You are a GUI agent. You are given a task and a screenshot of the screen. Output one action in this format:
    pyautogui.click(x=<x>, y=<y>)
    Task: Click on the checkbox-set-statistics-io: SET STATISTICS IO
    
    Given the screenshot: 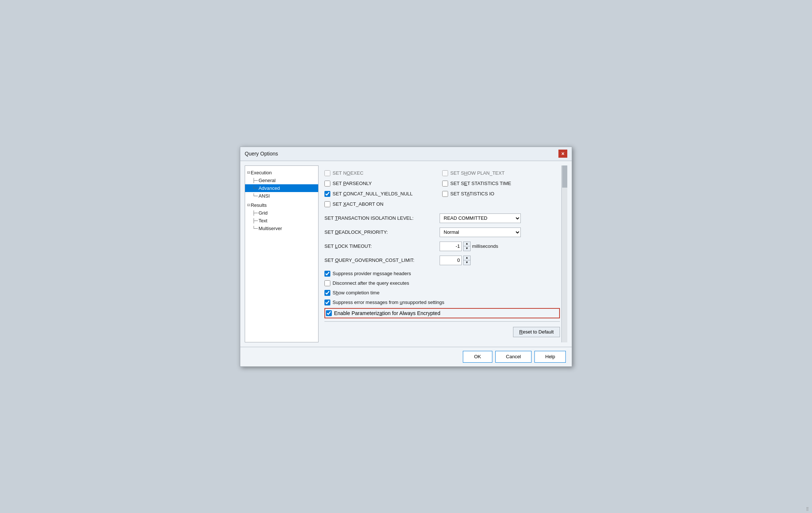 What is the action you would take?
    pyautogui.click(x=501, y=194)
    